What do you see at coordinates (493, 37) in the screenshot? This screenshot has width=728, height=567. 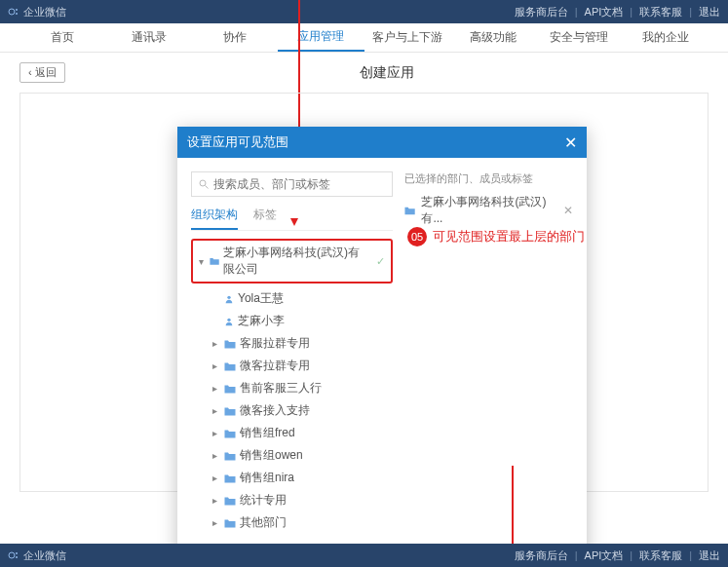 I see `nav-advanced: 高级功能` at bounding box center [493, 37].